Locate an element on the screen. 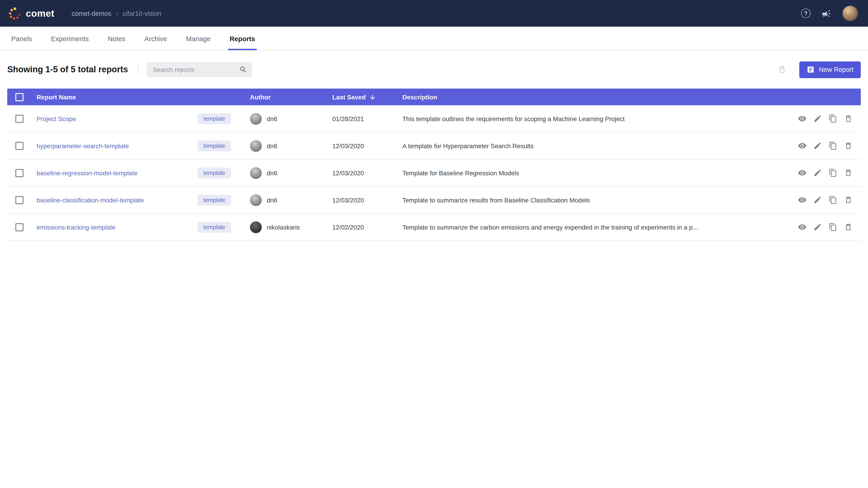 The width and height of the screenshot is (868, 488). column-header-description: Description is located at coordinates (589, 97).